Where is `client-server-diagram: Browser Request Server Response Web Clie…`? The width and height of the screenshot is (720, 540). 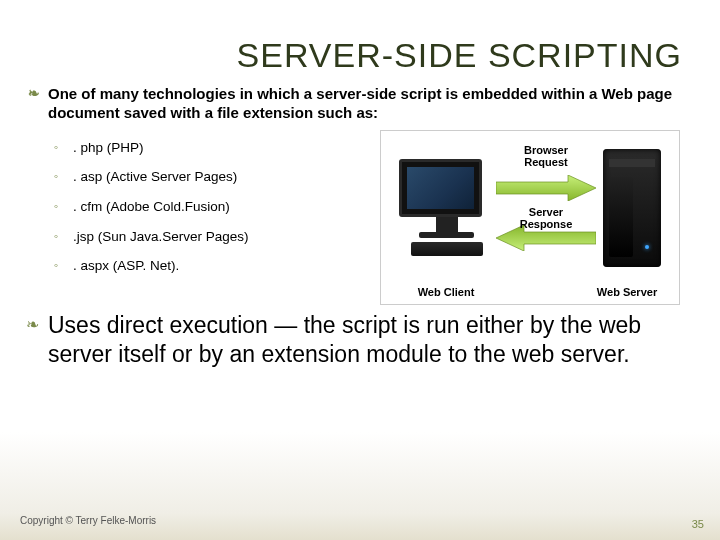 client-server-diagram: Browser Request Server Response Web Clie… is located at coordinates (530, 218).